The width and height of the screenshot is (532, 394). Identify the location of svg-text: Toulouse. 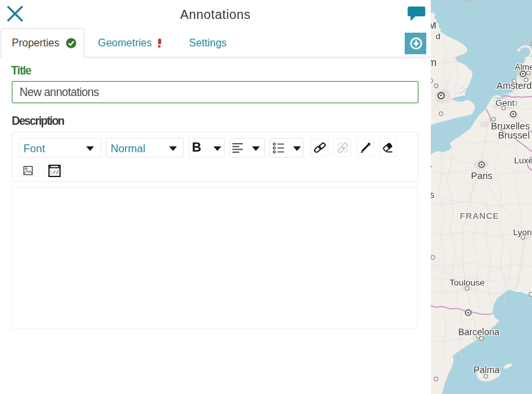
(467, 282).